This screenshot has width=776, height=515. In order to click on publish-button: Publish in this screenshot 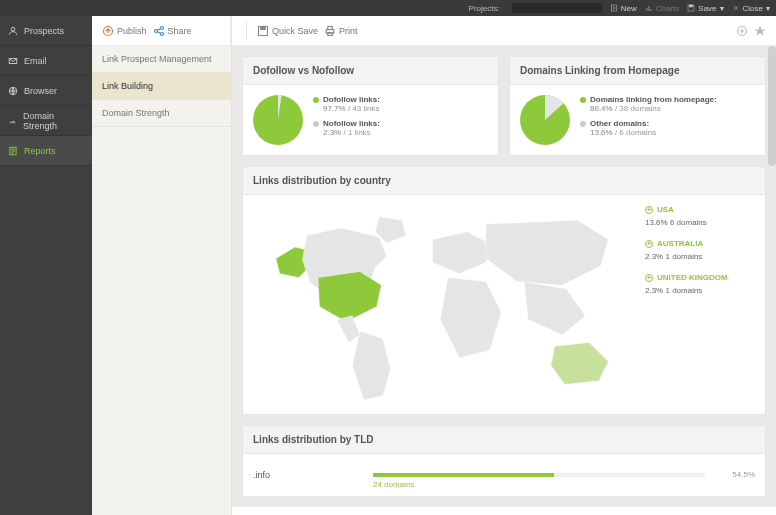, I will do `click(124, 31)`.